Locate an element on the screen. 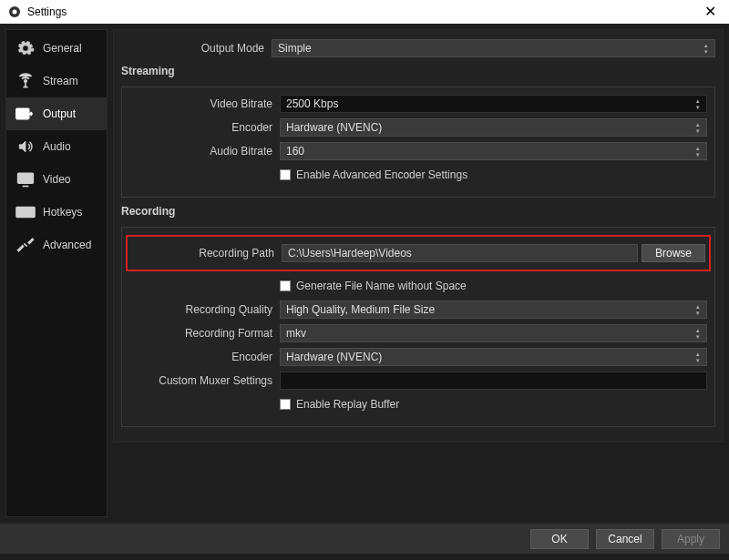 The image size is (729, 560). ok-button: OK is located at coordinates (560, 539).